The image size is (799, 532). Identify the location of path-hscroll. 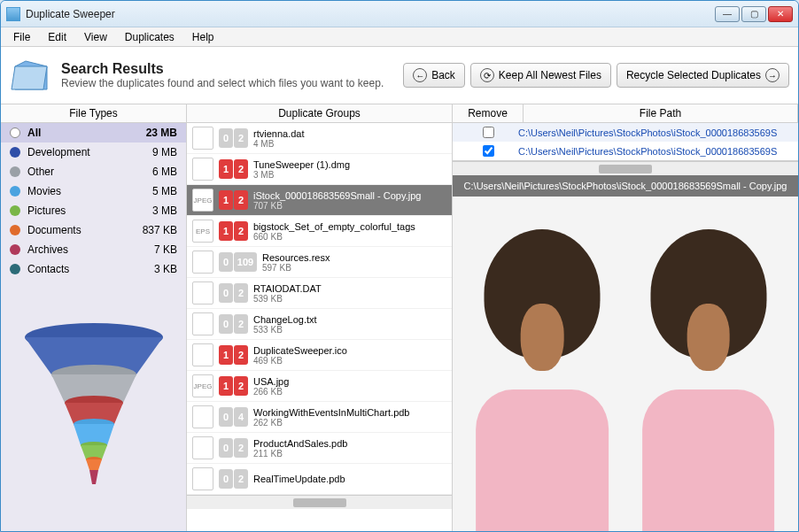
(625, 168).